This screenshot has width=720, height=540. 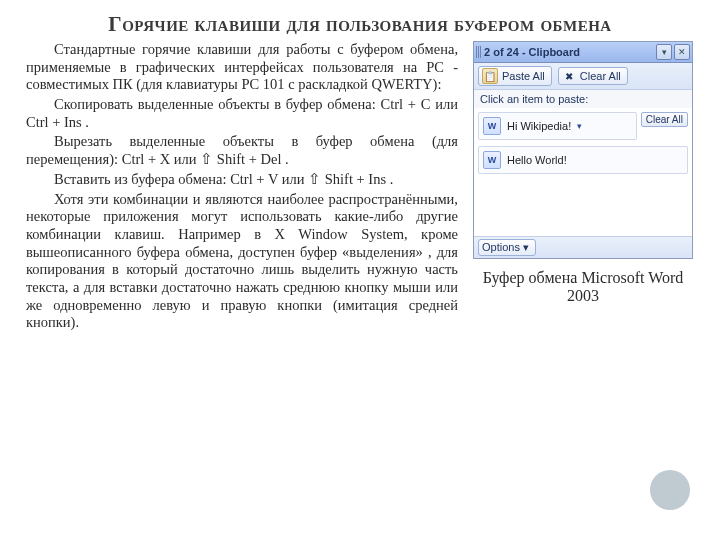 I want to click on clipboard-item-text: Hi Wikipedia!, so click(x=539, y=126).